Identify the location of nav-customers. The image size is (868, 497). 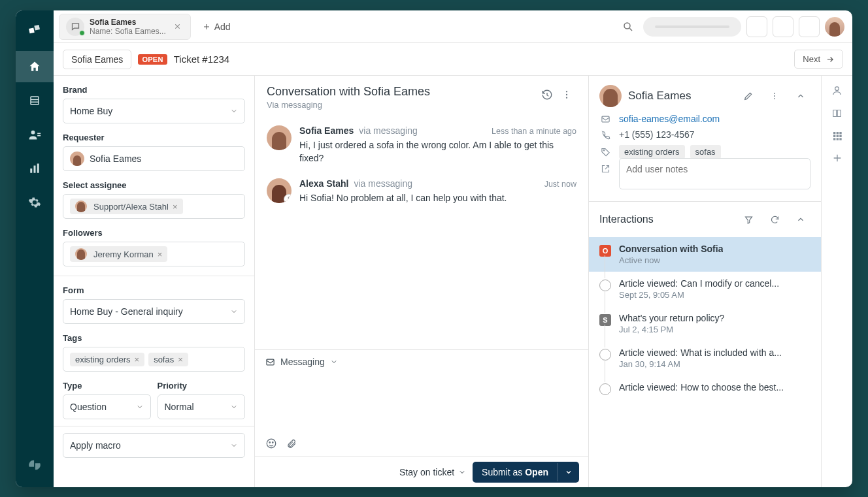
(35, 135).